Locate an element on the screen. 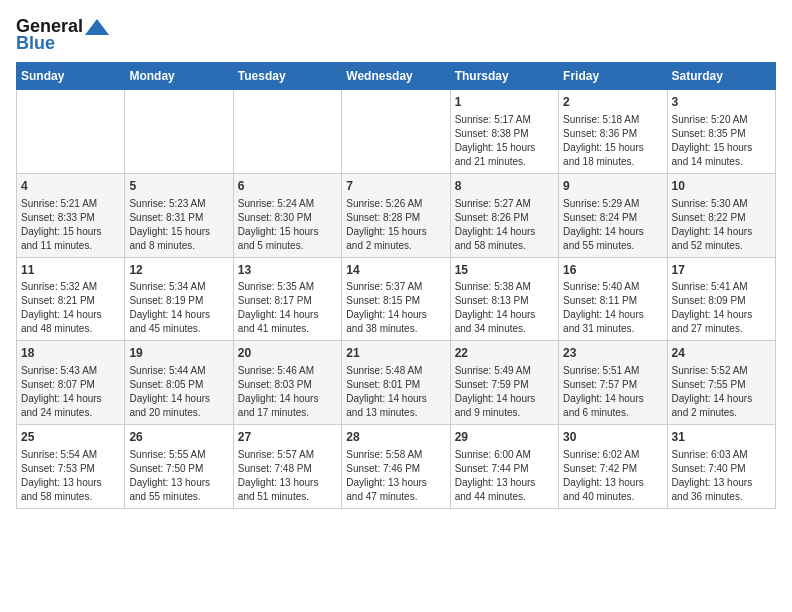 This screenshot has width=792, height=612. day-info: Sunrise: 5:20 AM Sunset: 8:35 PM Dayligh… is located at coordinates (722, 141).